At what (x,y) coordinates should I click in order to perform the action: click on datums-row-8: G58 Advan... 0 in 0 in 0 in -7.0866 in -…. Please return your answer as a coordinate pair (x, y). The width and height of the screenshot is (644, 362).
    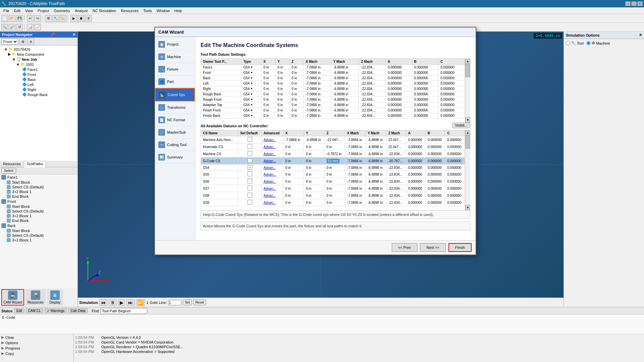
    Looking at the image, I should click on (333, 195).